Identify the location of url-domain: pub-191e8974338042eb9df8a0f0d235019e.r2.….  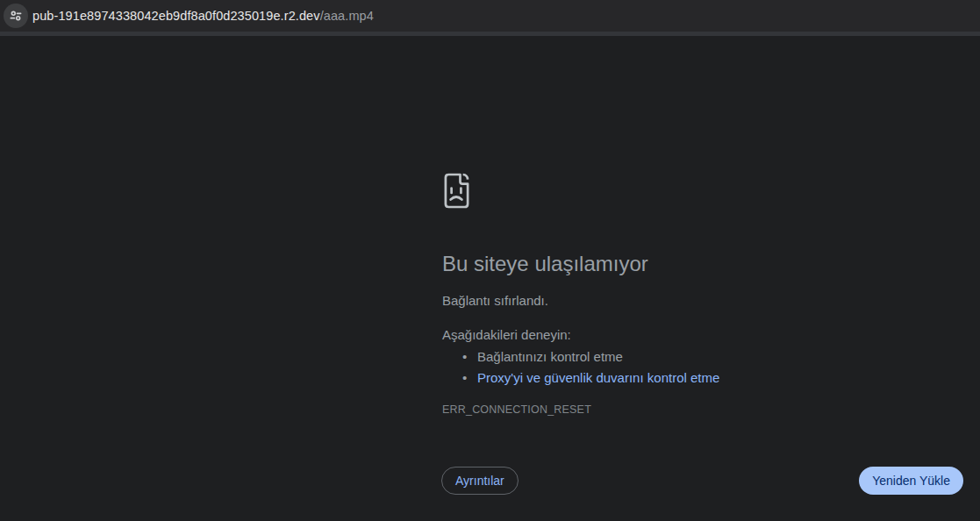
(176, 16).